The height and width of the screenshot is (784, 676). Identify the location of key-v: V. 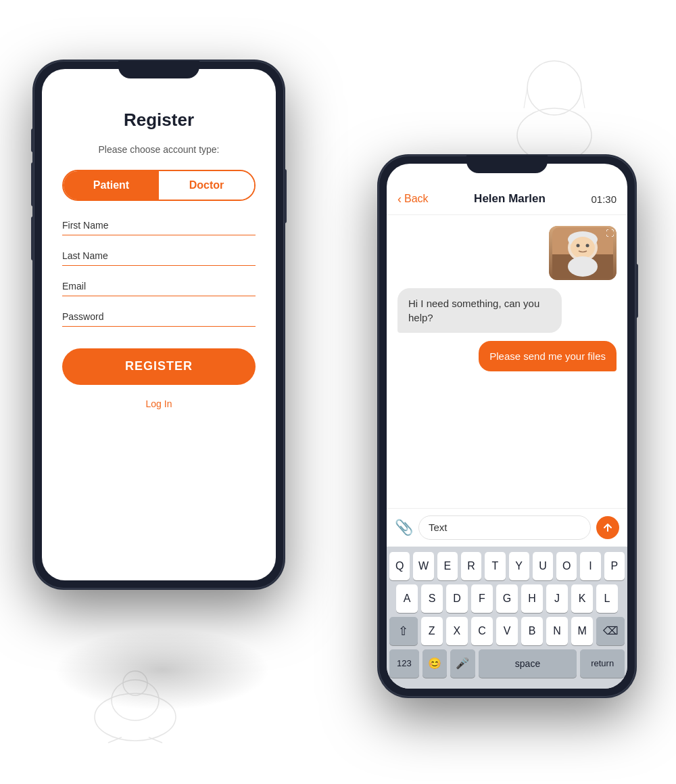
(507, 631).